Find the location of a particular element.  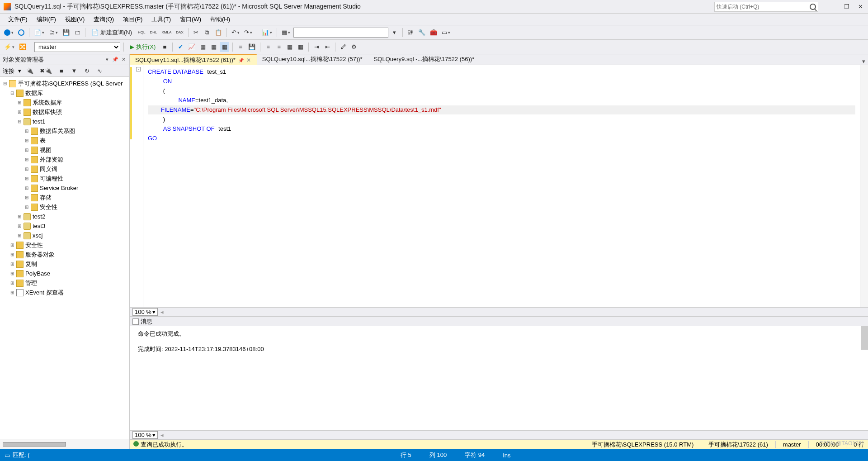

scrollbar-thumb is located at coordinates (864, 338).